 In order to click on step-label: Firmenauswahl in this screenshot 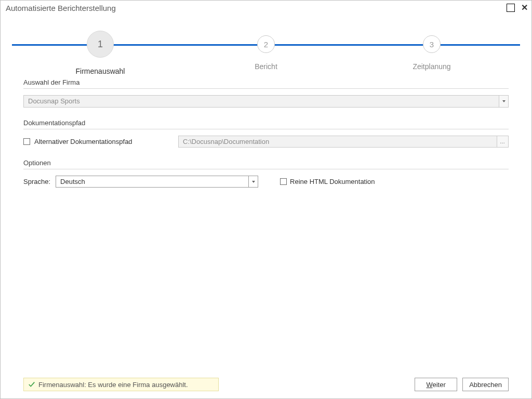, I will do `click(100, 71)`.